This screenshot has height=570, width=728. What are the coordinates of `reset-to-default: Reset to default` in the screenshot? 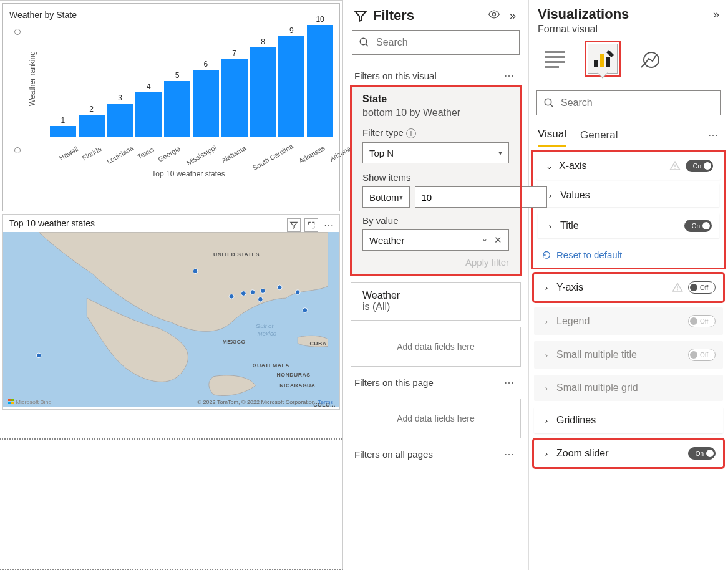 It's located at (629, 254).